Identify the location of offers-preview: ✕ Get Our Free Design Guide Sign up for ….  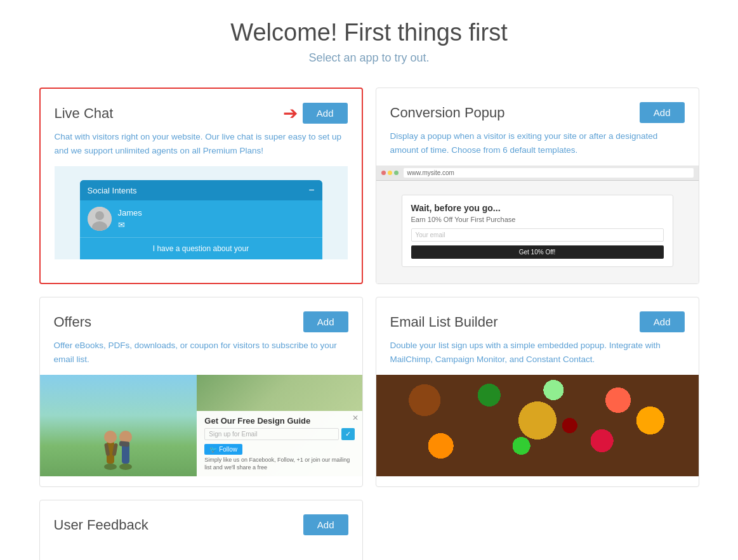
(201, 426).